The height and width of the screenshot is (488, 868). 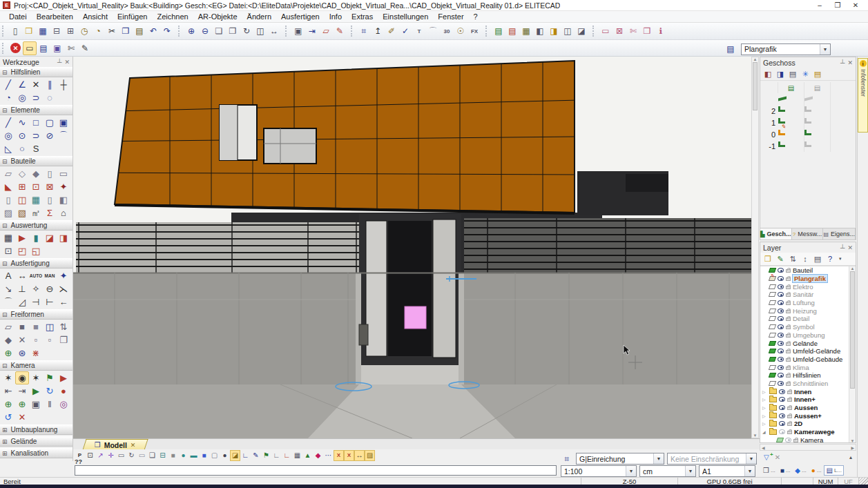 I want to click on tool-icon: ▣, so click(x=64, y=123).